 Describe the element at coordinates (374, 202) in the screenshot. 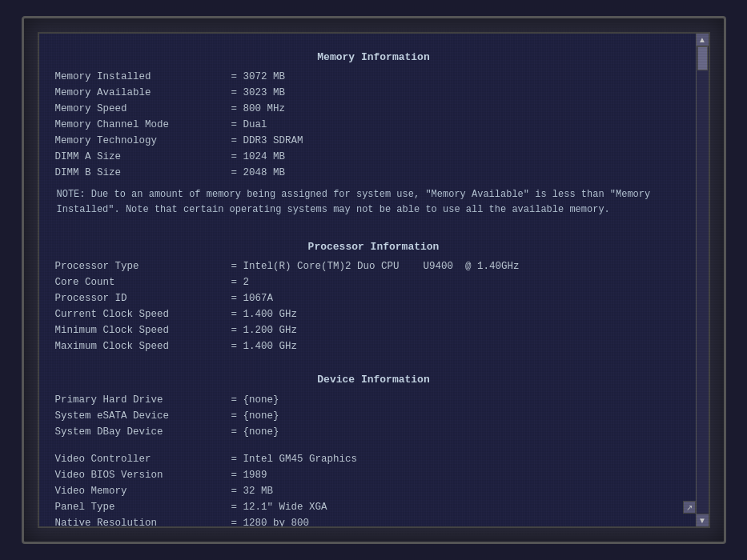

I see `memory-note: NOTE: Due to an amount of memory being a…` at that location.